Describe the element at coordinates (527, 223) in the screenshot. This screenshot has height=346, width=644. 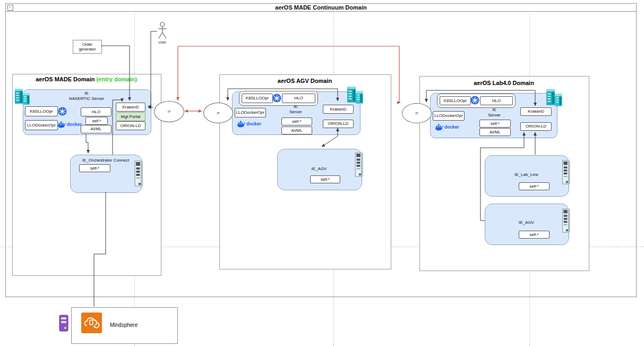
I see `lab-ie-agv-title: IE_AGV` at that location.